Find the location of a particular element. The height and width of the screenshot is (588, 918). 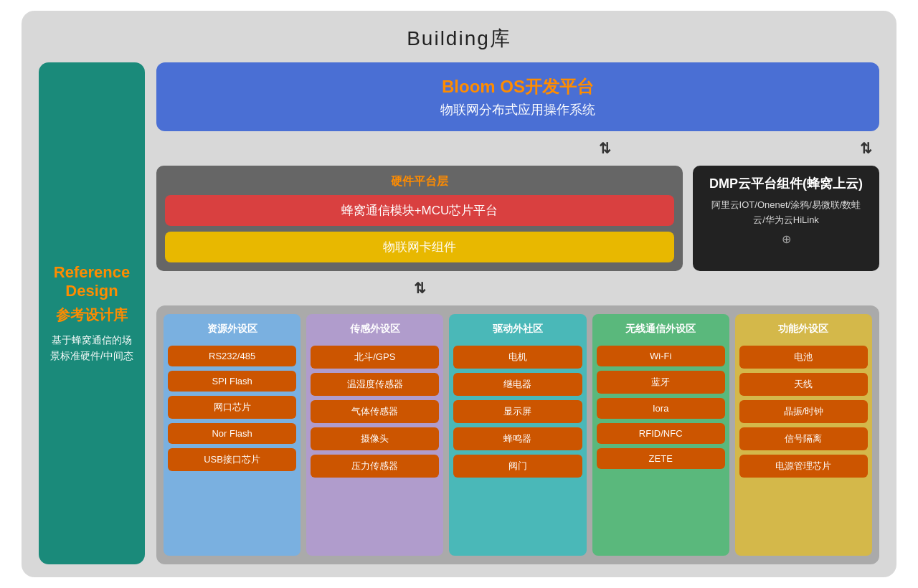

bloom-os-title: Bloom OS开发平台 is located at coordinates (518, 87).